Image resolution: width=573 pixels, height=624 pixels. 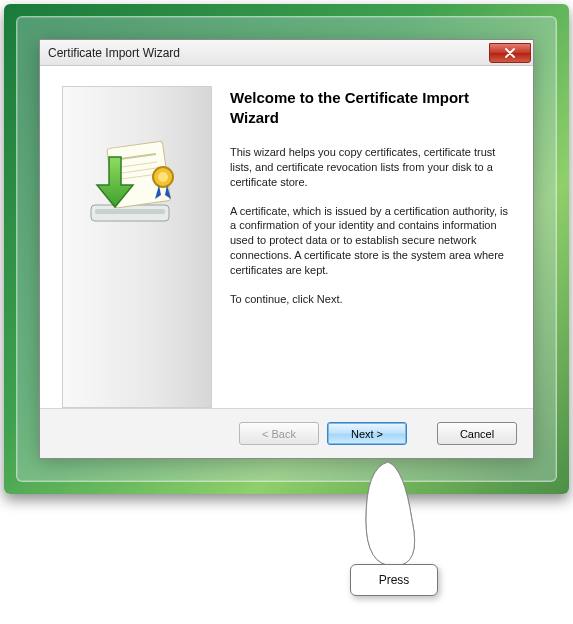 I want to click on wizard-paragraph-1: This wizard helps you copy certificates,…, so click(x=370, y=168).